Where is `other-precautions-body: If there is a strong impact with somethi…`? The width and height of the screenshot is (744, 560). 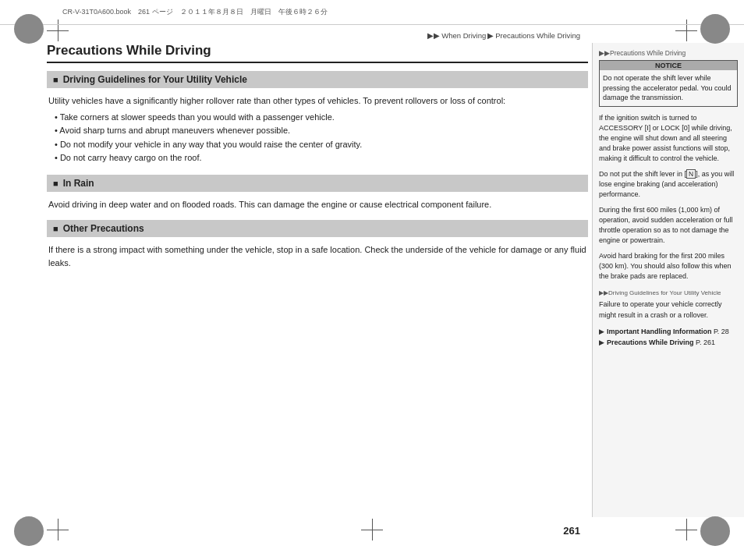 other-precautions-body: If there is a strong impact with somethi… is located at coordinates (317, 256).